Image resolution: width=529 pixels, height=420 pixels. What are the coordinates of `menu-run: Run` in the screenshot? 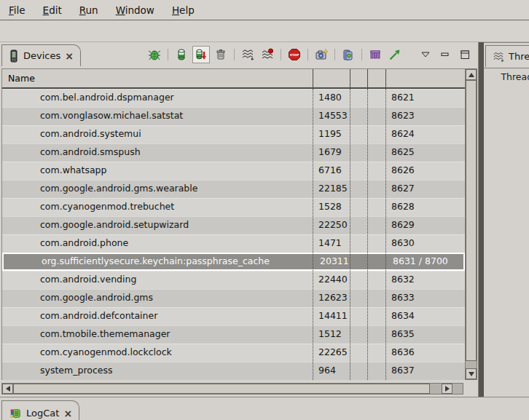 It's located at (89, 10).